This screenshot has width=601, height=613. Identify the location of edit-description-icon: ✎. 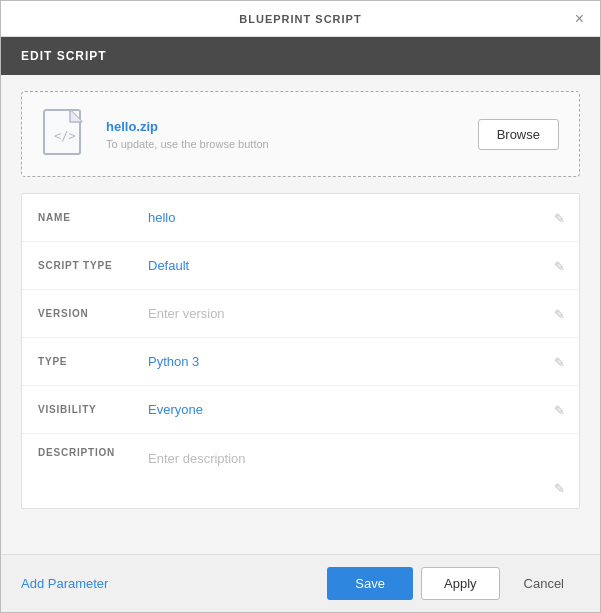
(560, 488).